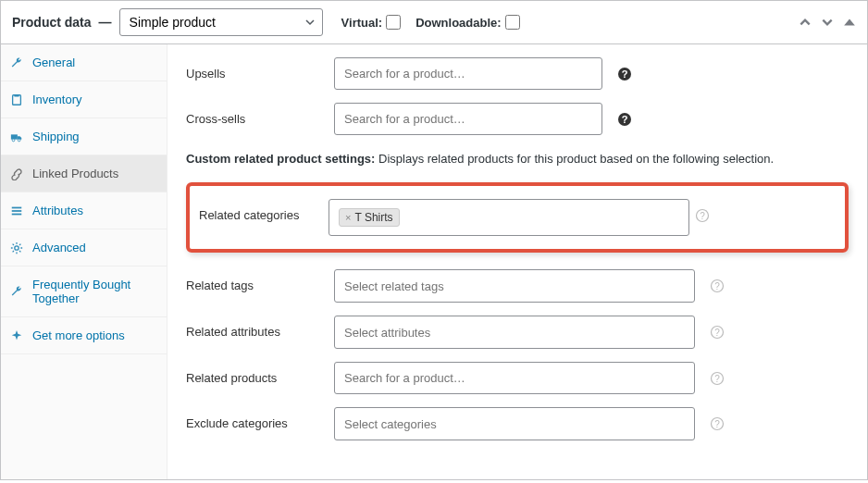  Describe the element at coordinates (105, 22) in the screenshot. I see `title-dash: —` at that location.